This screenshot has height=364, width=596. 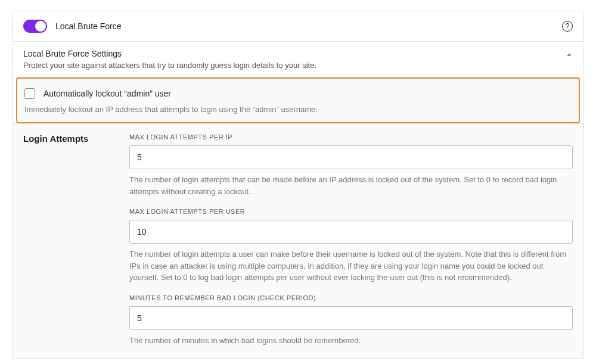 What do you see at coordinates (351, 341) in the screenshot?
I see `check-period-help: The number of minutes in which bad login…` at bounding box center [351, 341].